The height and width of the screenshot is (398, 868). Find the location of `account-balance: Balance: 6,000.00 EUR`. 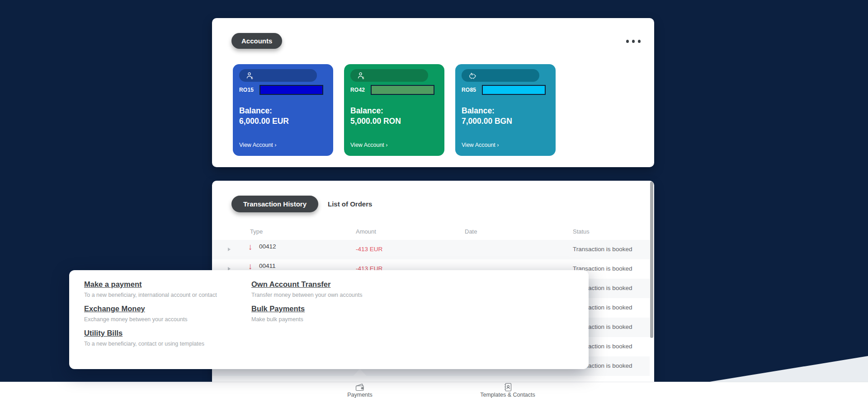

account-balance: Balance: 6,000.00 EUR is located at coordinates (264, 116).